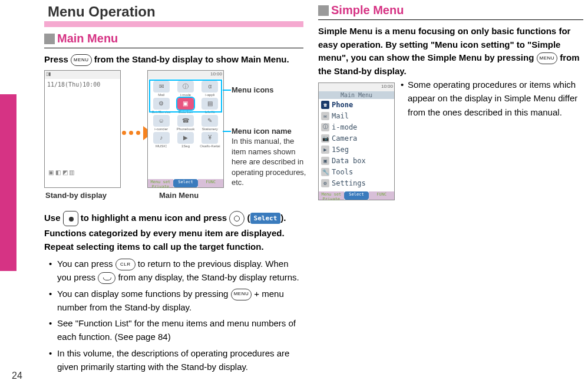  What do you see at coordinates (349, 183) in the screenshot?
I see `simple-item-label: Settings` at bounding box center [349, 183].